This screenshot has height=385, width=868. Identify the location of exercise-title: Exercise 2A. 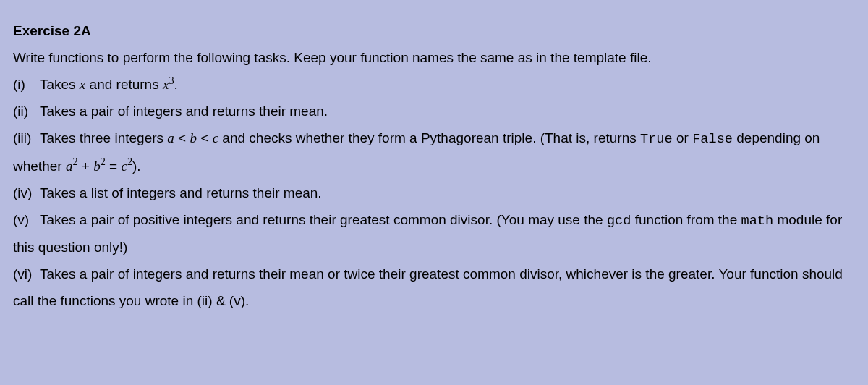
(434, 30).